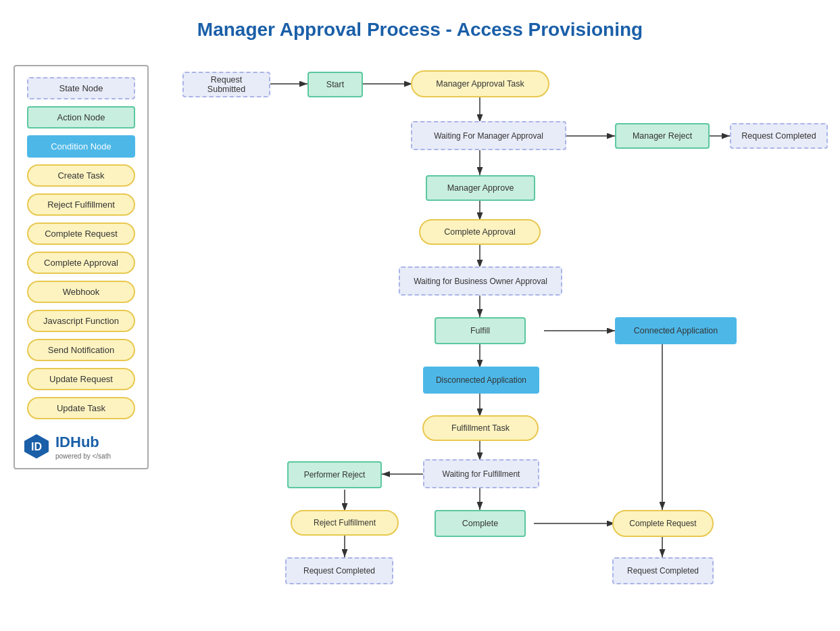 Image resolution: width=840 pixels, height=631 pixels. What do you see at coordinates (81, 118) in the screenshot?
I see `legend-action: Action Node` at bounding box center [81, 118].